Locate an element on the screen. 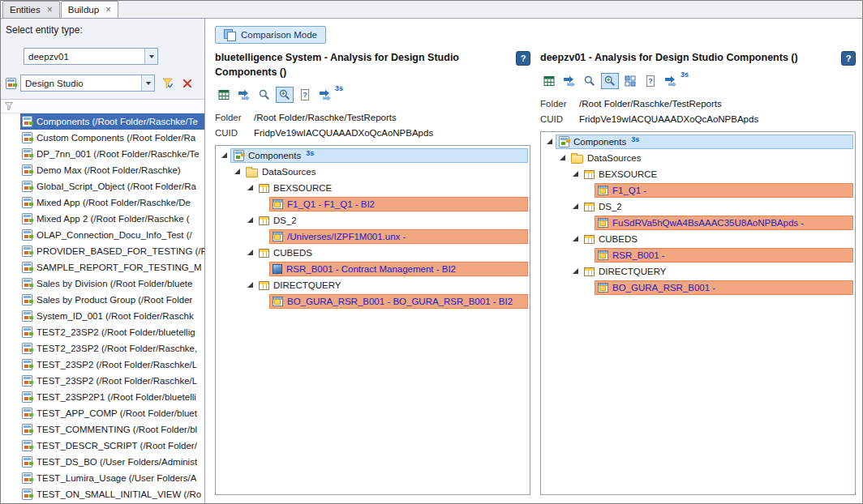 This screenshot has width=863, height=504. list-item: System_ID_001 (/Root Folder/Raschk is located at coordinates (102, 316).